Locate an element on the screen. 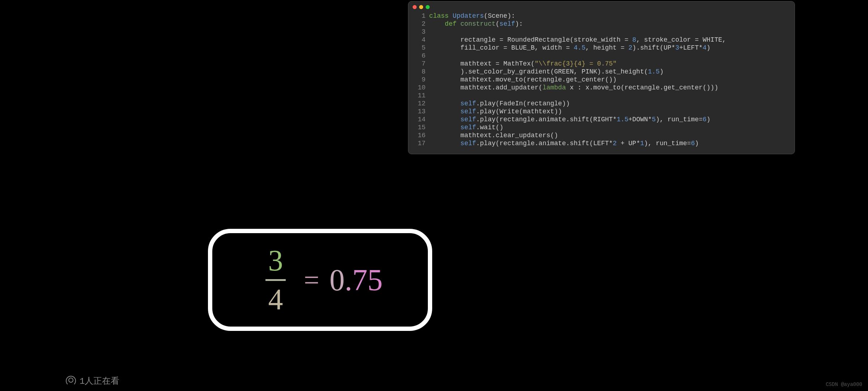 The width and height of the screenshot is (868, 391). code-text: , stroke_color = WHITE, is located at coordinates (681, 40).